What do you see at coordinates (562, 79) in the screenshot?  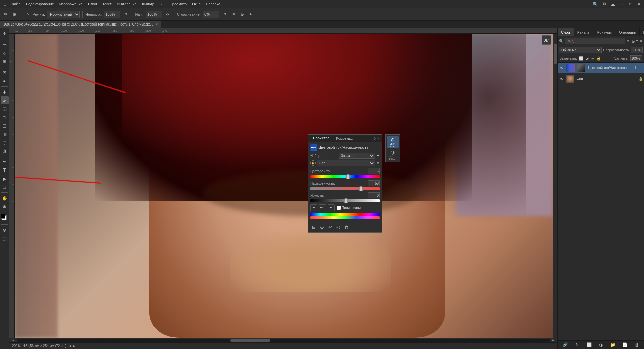 I see `layer-2-visibility: 👁` at bounding box center [562, 79].